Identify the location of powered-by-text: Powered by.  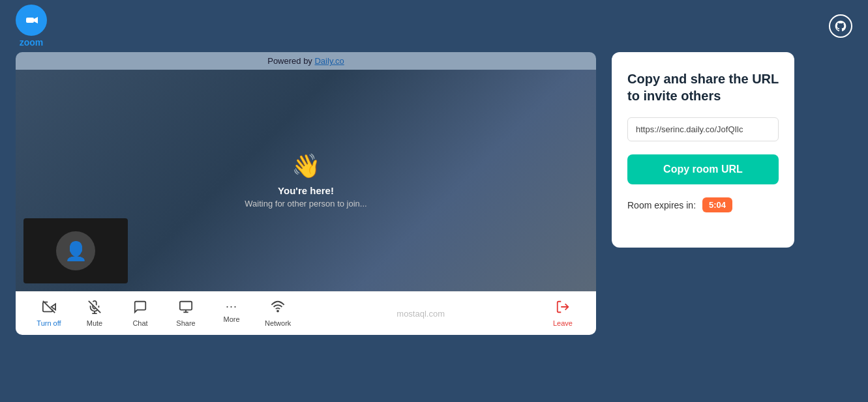
(291, 61).